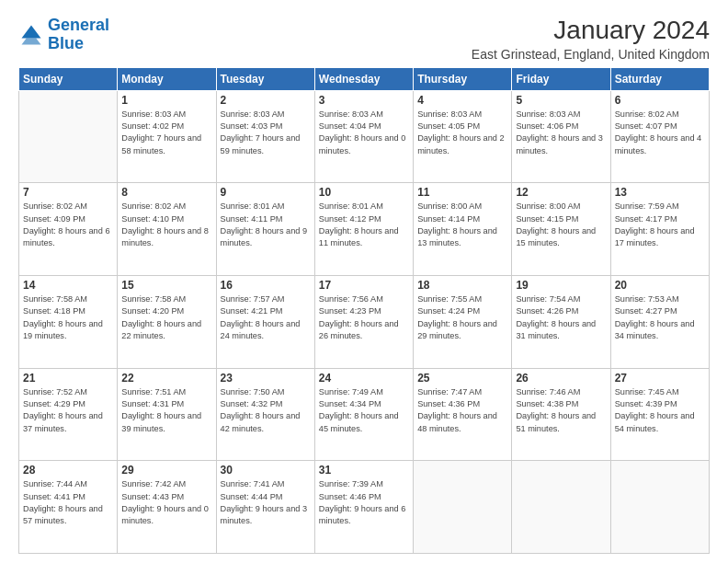 This screenshot has width=728, height=563. What do you see at coordinates (167, 508) in the screenshot?
I see `calendar-cell: 29Sunrise: 7:42 AM Sunset: 4:43 PM Dayli…` at bounding box center [167, 508].